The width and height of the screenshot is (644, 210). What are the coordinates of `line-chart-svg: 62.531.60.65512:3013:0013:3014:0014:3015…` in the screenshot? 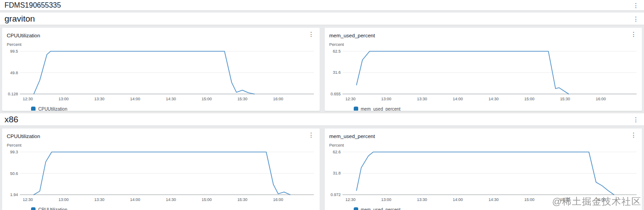 It's located at (483, 76).